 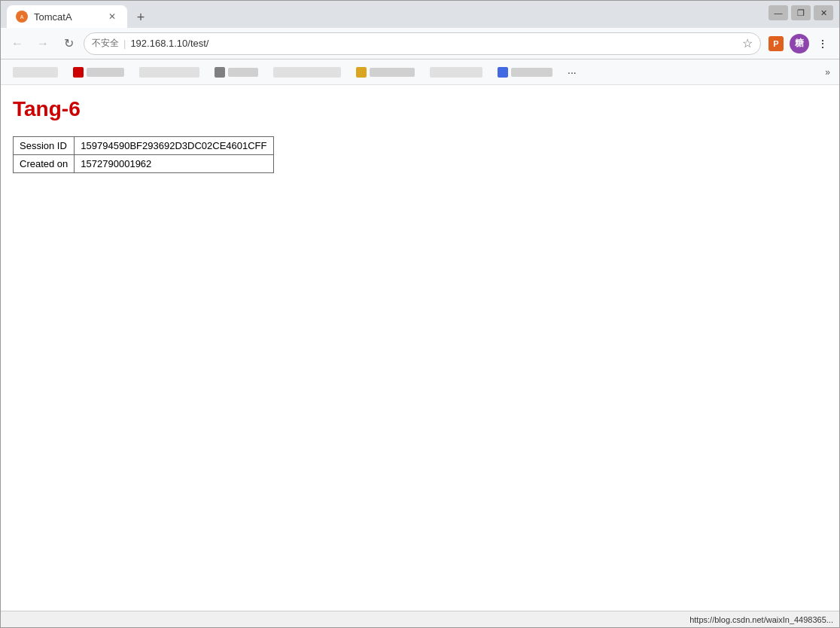 What do you see at coordinates (572, 72) in the screenshot?
I see `bookmark-item-dots: ···` at bounding box center [572, 72].